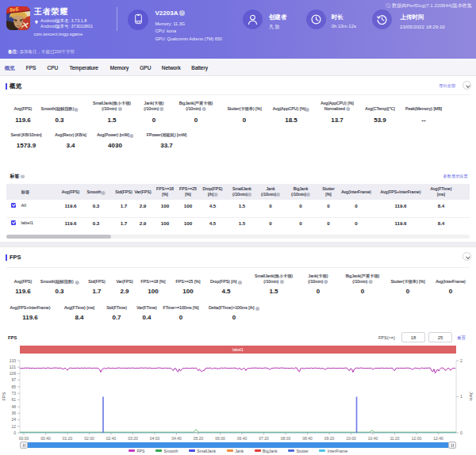 The width and height of the screenshot is (476, 455). Describe the element at coordinates (221, 438) in the screenshot. I see `svg-text: 06:00` at that location.